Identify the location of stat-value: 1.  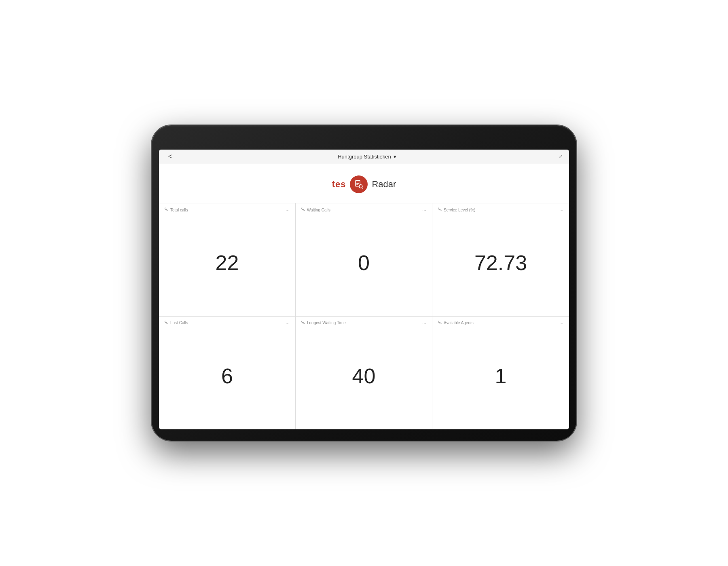
(501, 376).